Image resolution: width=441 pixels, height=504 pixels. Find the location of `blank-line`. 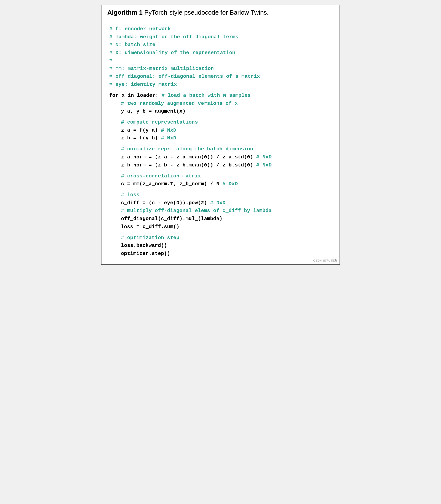

blank-line is located at coordinates (220, 90).